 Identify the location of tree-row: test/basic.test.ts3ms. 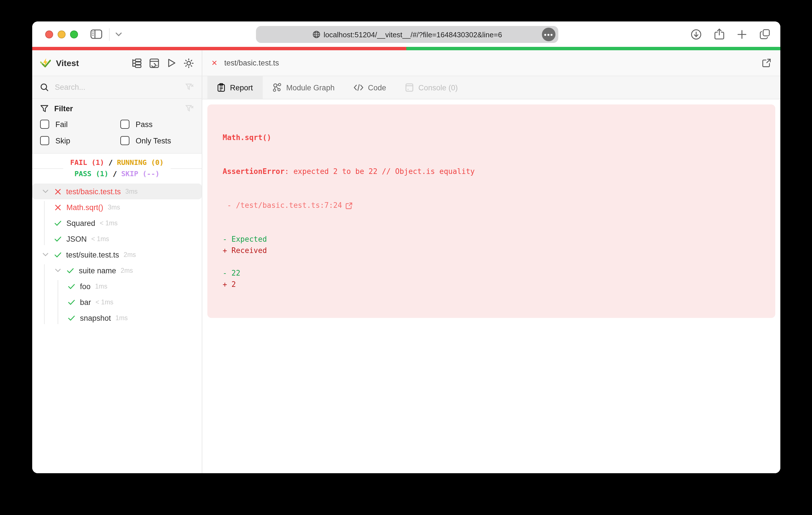
(117, 191).